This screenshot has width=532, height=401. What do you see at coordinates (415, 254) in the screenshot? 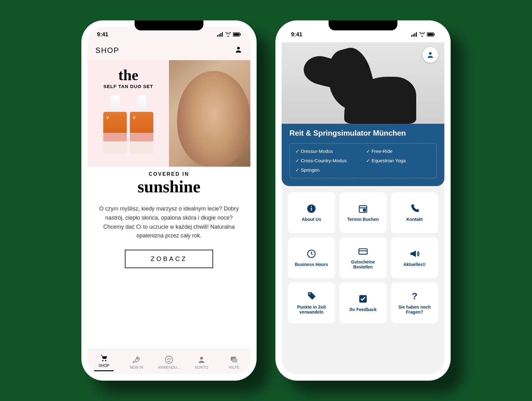
I see `bullhorn-icon` at bounding box center [415, 254].